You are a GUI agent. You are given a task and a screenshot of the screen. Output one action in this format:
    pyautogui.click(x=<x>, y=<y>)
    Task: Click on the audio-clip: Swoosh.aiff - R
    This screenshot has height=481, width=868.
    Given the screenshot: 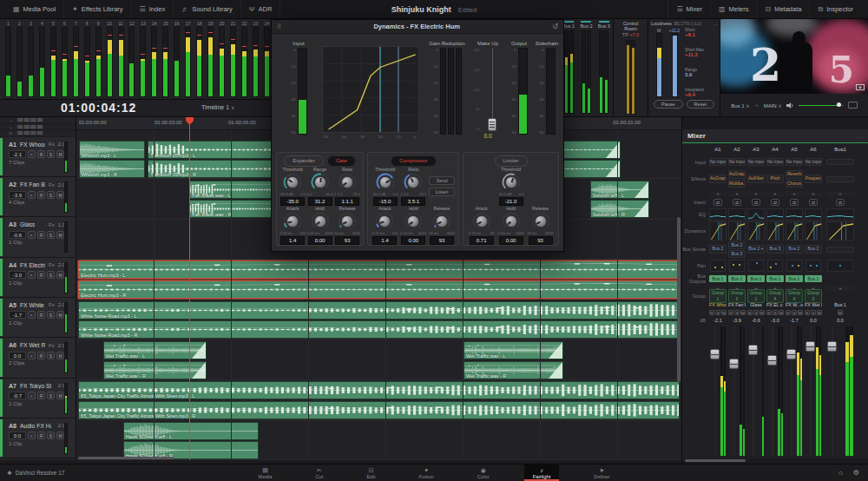 What is the action you would take?
    pyautogui.click(x=620, y=208)
    